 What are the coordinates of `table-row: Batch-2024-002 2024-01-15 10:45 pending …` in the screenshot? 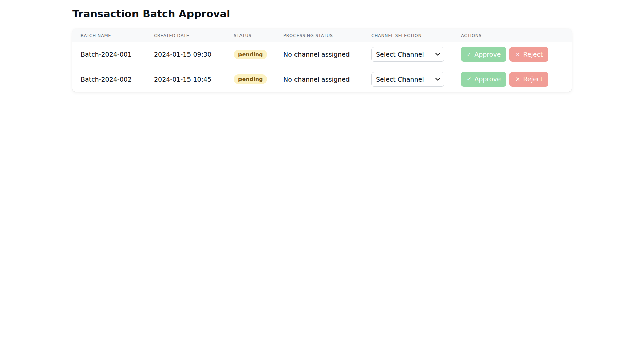 It's located at (322, 79).